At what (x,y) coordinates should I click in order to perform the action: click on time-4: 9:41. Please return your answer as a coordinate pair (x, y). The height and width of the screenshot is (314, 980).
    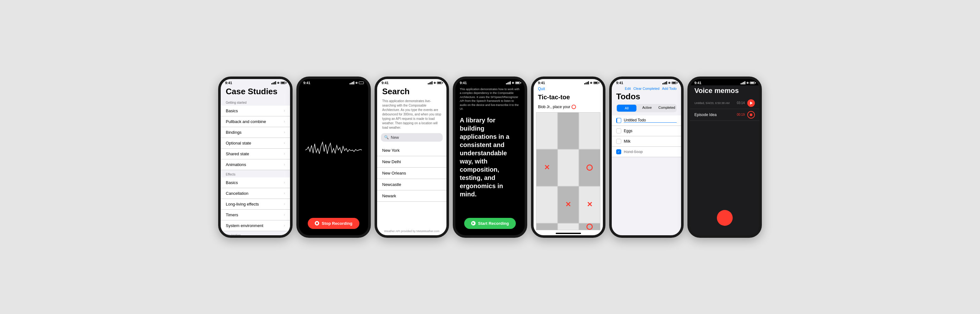
    Looking at the image, I should click on (463, 83).